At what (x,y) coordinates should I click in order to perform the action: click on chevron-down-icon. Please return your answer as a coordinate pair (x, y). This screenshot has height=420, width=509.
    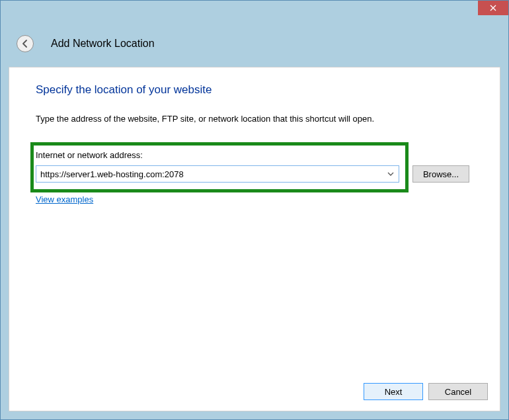
    Looking at the image, I should click on (391, 174).